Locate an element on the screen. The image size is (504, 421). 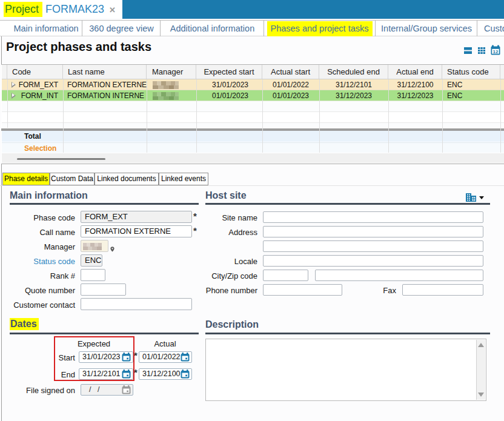
svg-text: 12 is located at coordinates (496, 52).